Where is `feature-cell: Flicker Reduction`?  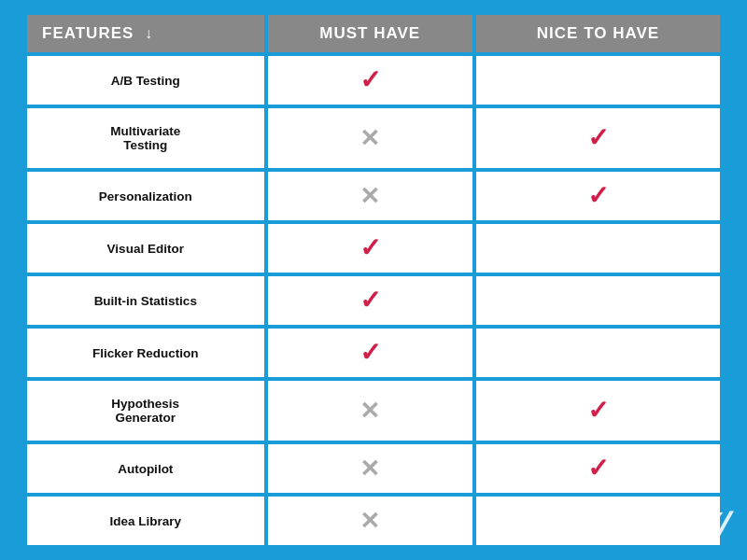 feature-cell: Flicker Reduction is located at coordinates (146, 353).